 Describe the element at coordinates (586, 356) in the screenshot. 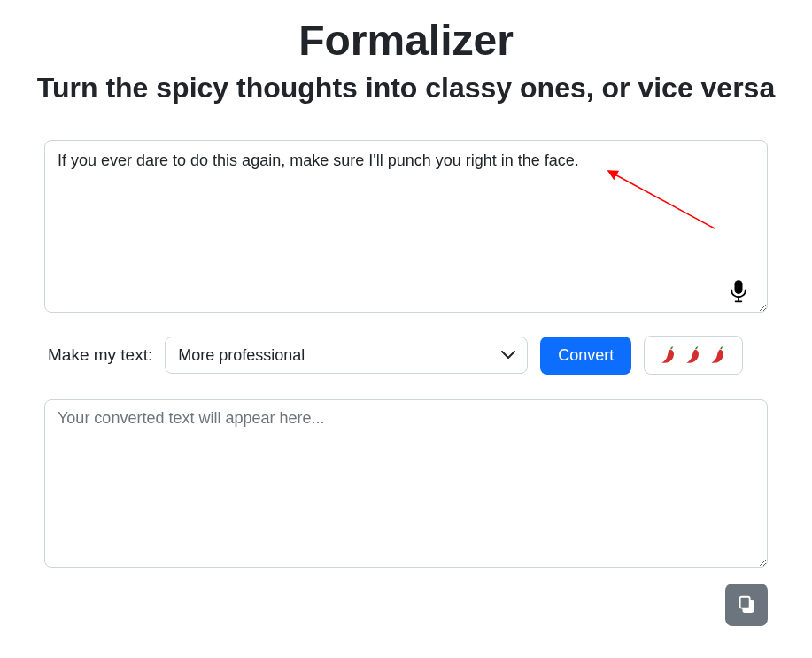

I see `convert-button: Convert` at that location.